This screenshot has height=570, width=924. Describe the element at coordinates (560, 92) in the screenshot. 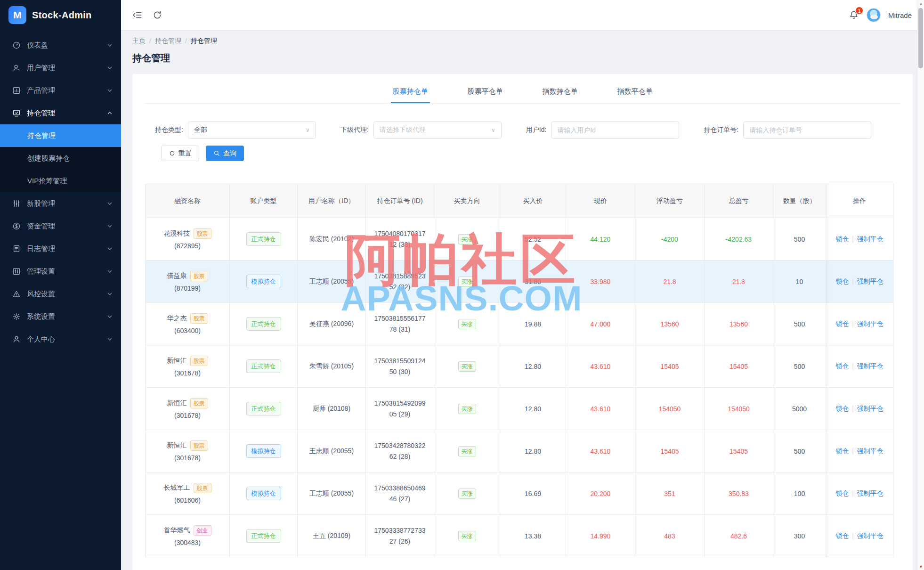

I see `tab-指数持仓单: 指数持仓单` at that location.